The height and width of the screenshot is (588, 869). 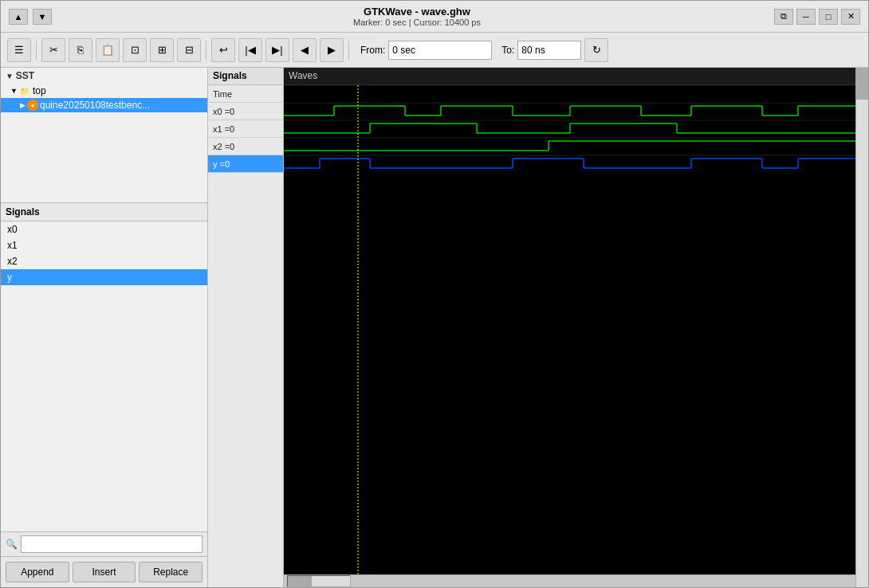 What do you see at coordinates (246, 327) in the screenshot?
I see `signal-names-column: Signals Time x0 =0 x1 =0 x2 =0 y =0` at bounding box center [246, 327].